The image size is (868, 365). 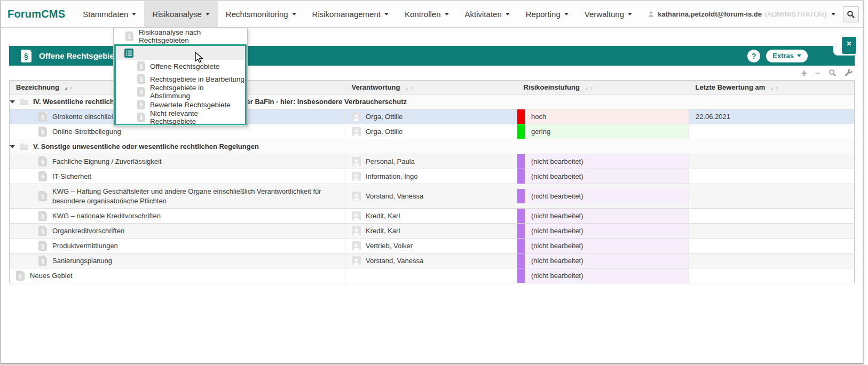 What do you see at coordinates (741, 14) in the screenshot?
I see `user-menu: katharina.petzoldt@forum-is.de (ADMINIST…` at bounding box center [741, 14].